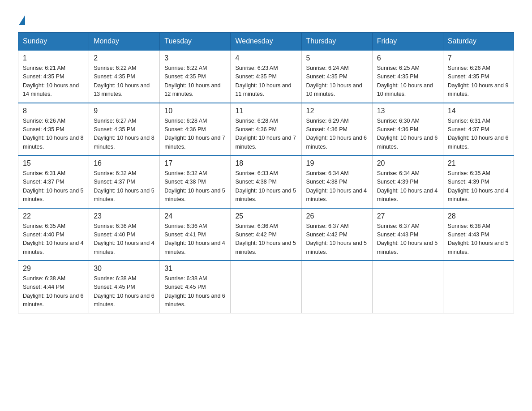  I want to click on calendar-header-tuesday: Tuesday, so click(195, 42).